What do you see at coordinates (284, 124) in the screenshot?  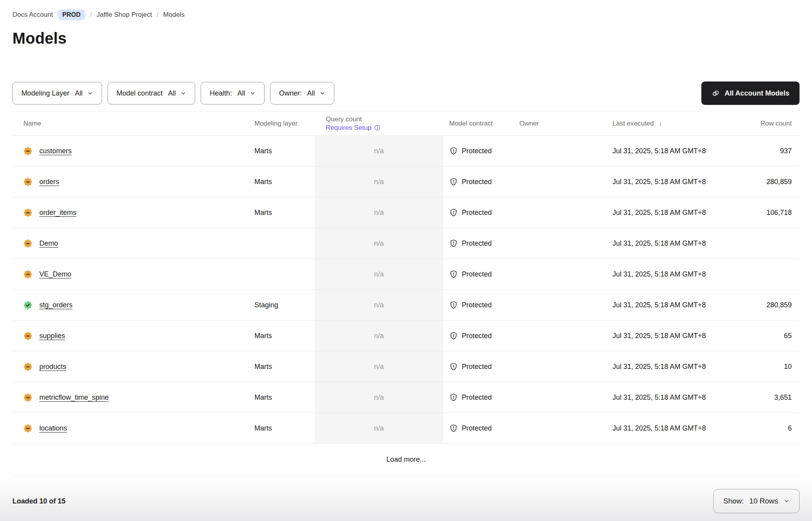 I see `header-modeling-layer: Modeling layer` at bounding box center [284, 124].